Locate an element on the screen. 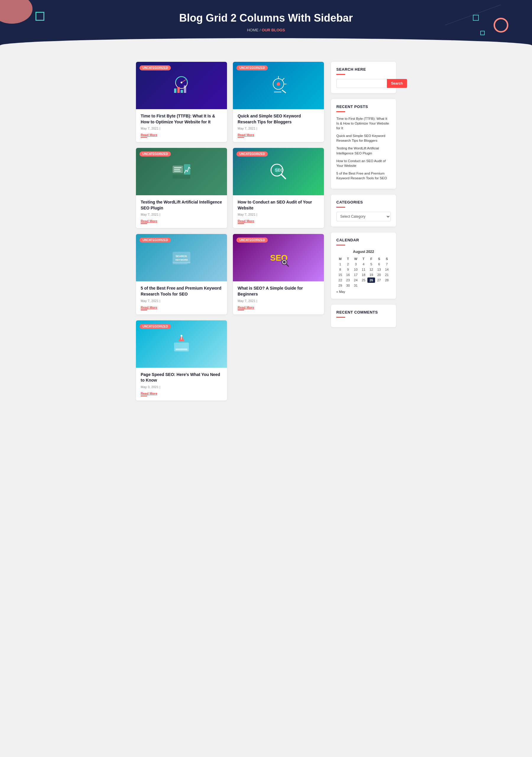 Image resolution: width=532 pixels, height=757 pixels. card-readmore-2: Read More is located at coordinates (278, 136).